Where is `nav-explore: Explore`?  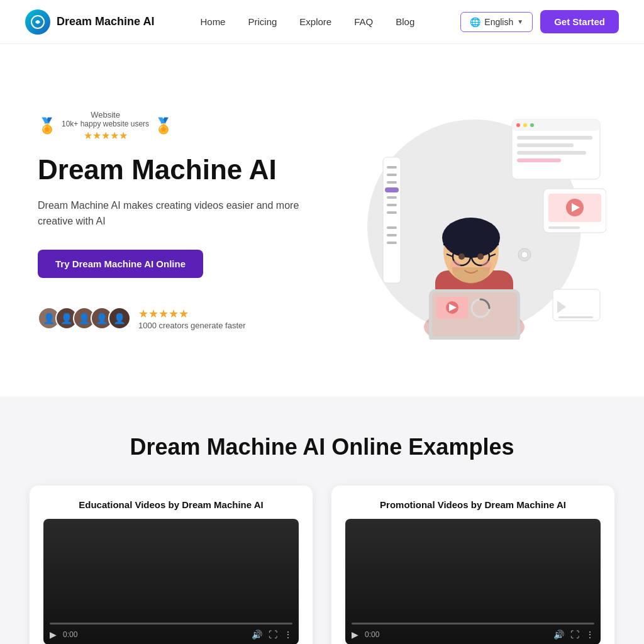
nav-explore: Explore is located at coordinates (316, 21).